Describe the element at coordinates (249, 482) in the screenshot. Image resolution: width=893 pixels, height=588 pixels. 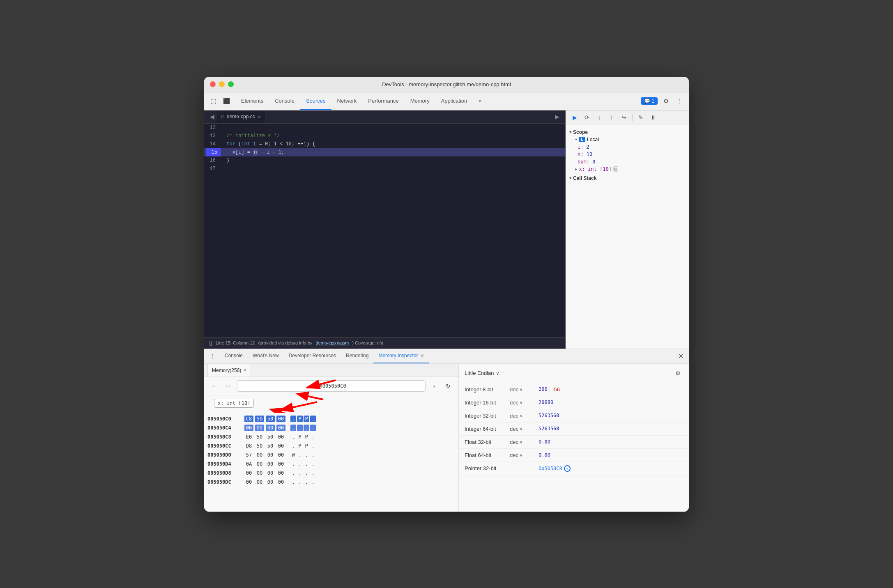
I see `mem-byte-00q: 00` at that location.